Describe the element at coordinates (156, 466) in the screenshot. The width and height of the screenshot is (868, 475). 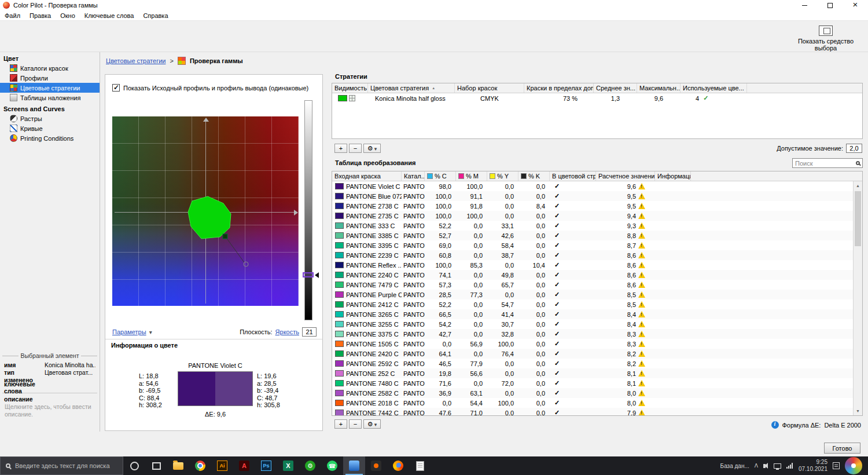
I see `taskbar-button-taskview` at that location.